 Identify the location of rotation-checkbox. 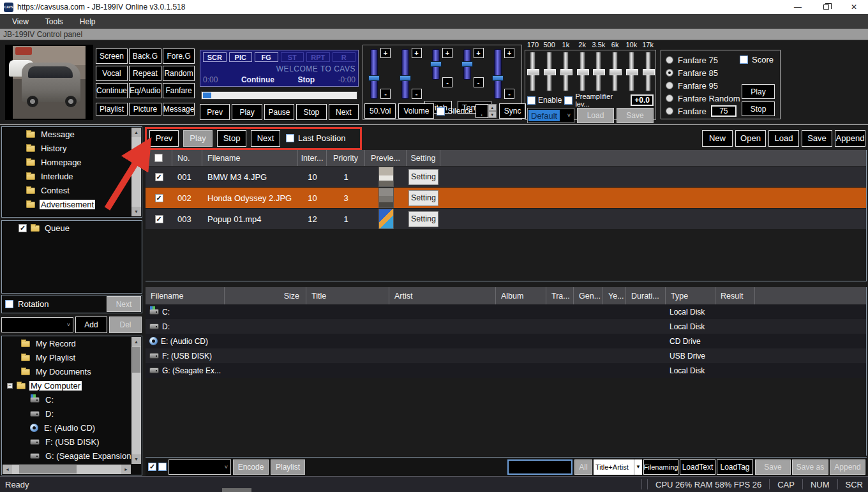
(9, 304).